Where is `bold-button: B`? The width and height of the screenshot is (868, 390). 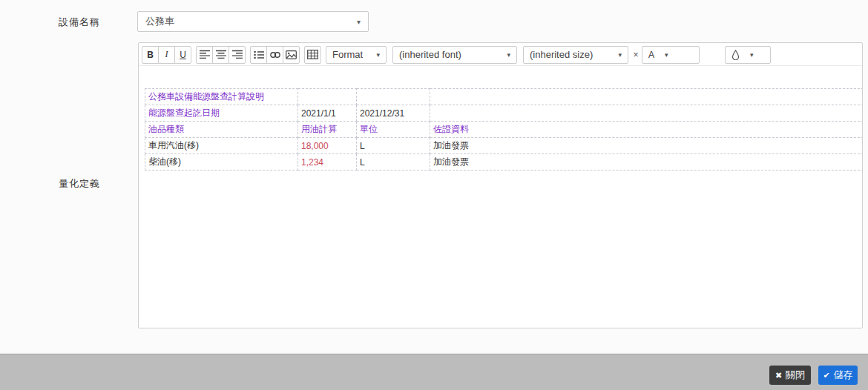
bold-button: B is located at coordinates (150, 55).